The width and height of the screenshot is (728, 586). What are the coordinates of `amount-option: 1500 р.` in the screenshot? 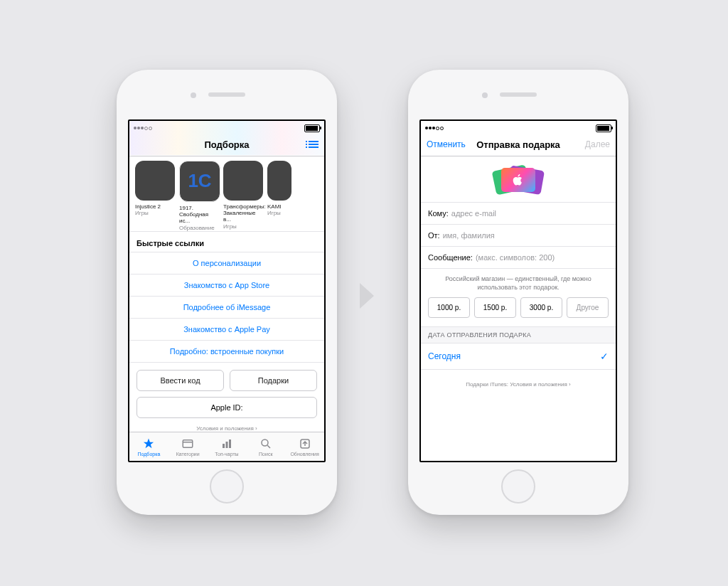 It's located at (495, 307).